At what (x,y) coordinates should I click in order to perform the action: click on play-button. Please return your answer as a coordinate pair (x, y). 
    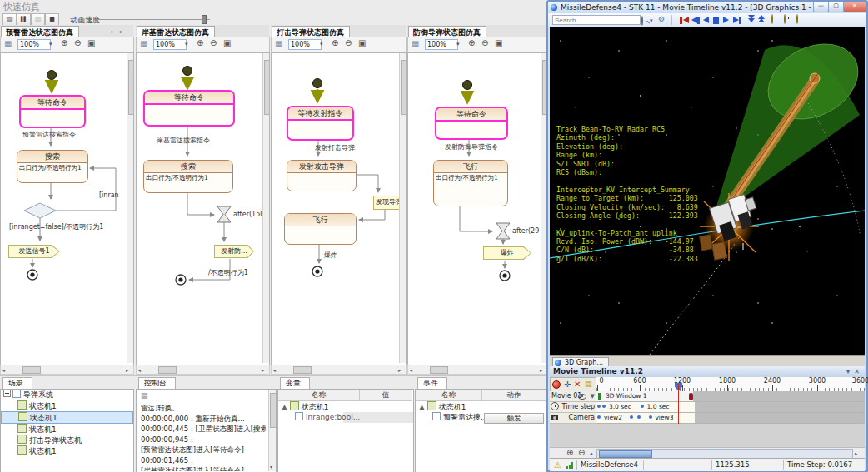
    Looking at the image, I should click on (726, 20).